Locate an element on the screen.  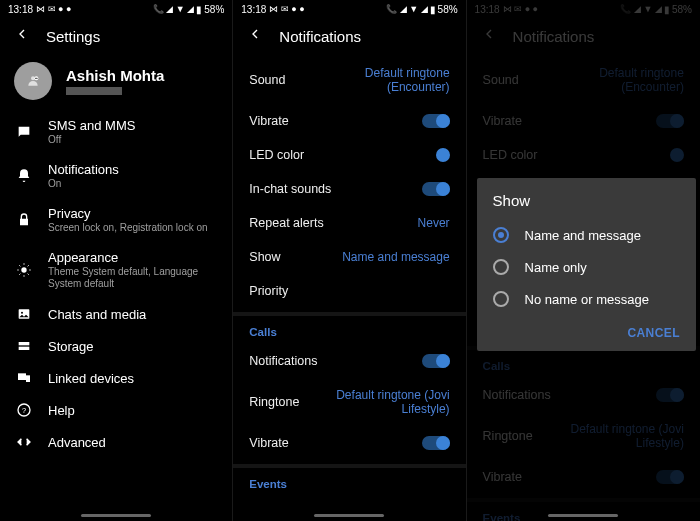
sound-row: Sound Default ringtone (Encounter) is located at coordinates (349, 80).